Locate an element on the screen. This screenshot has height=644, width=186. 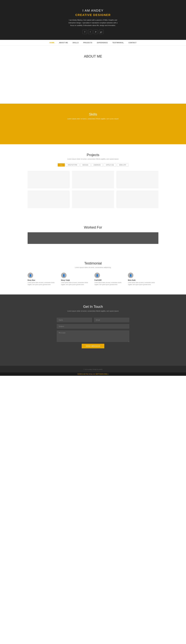
testimonial-item: 👤 Mnin Nulk Lorem ipsum dolor sit amet, … is located at coordinates (143, 279).